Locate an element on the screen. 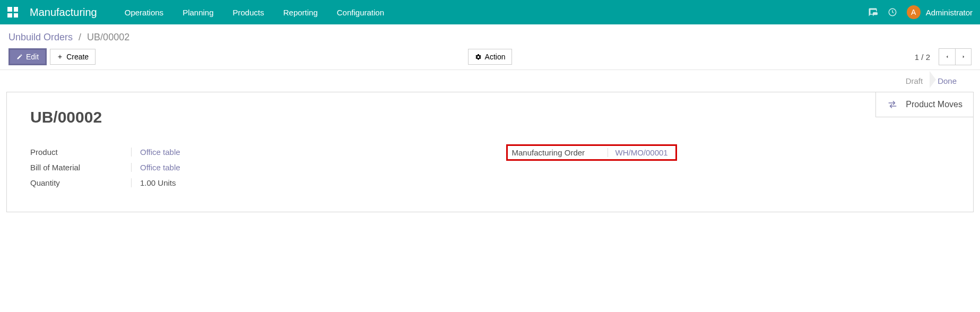 The height and width of the screenshot is (312, 980). form-columns: Product Office table Bill of Material Of… is located at coordinates (490, 168).